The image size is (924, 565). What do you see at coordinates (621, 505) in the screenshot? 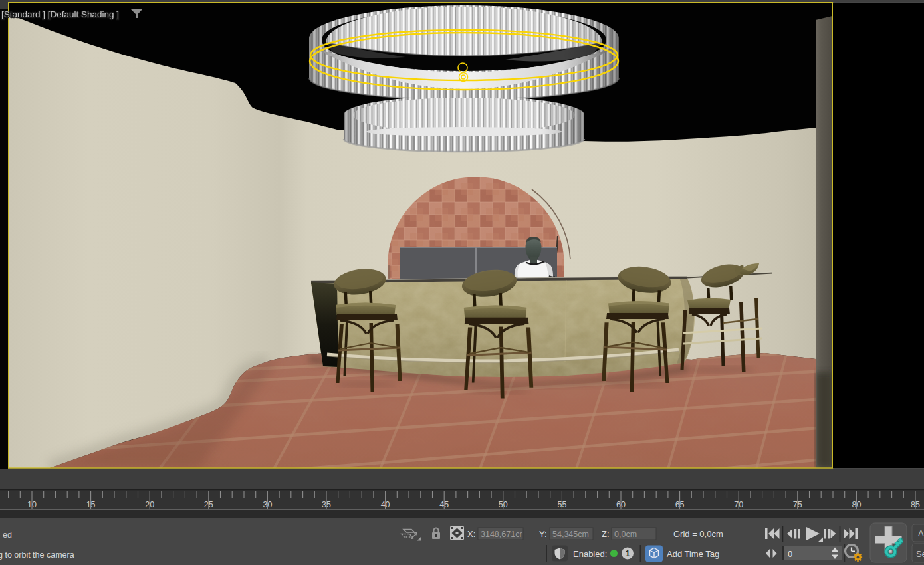
I see `svg-text: 60` at bounding box center [621, 505].